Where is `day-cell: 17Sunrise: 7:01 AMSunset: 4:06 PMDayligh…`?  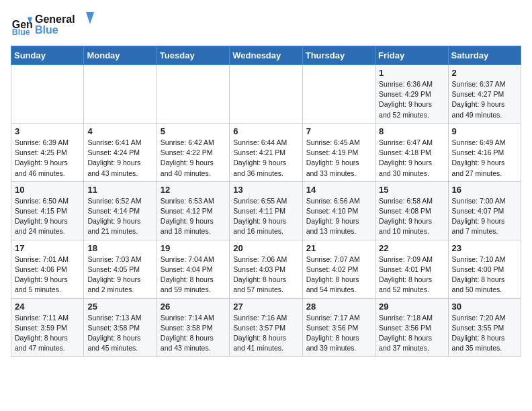
day-cell: 17Sunrise: 7:01 AMSunset: 4:06 PMDayligh… is located at coordinates (48, 269).